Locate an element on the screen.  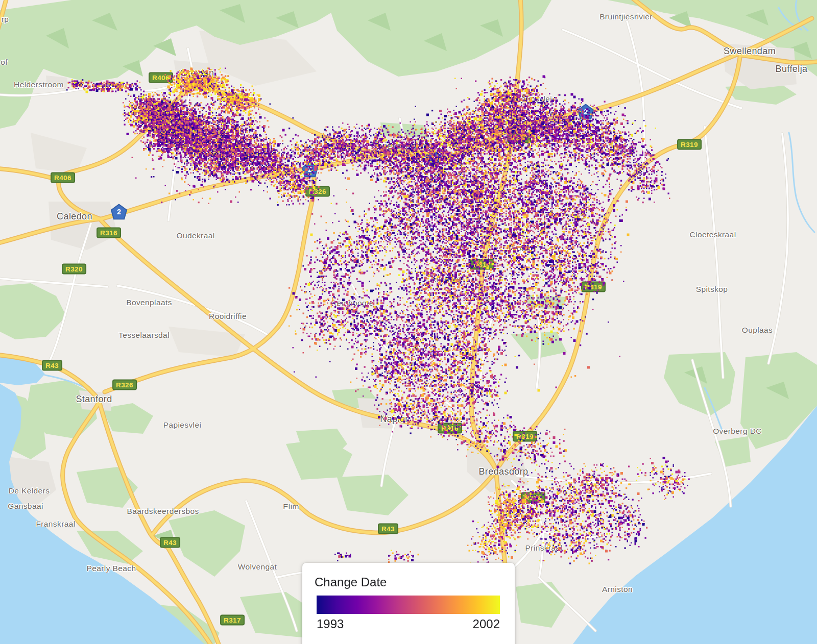
legend-min-label: 1993 is located at coordinates (330, 624).